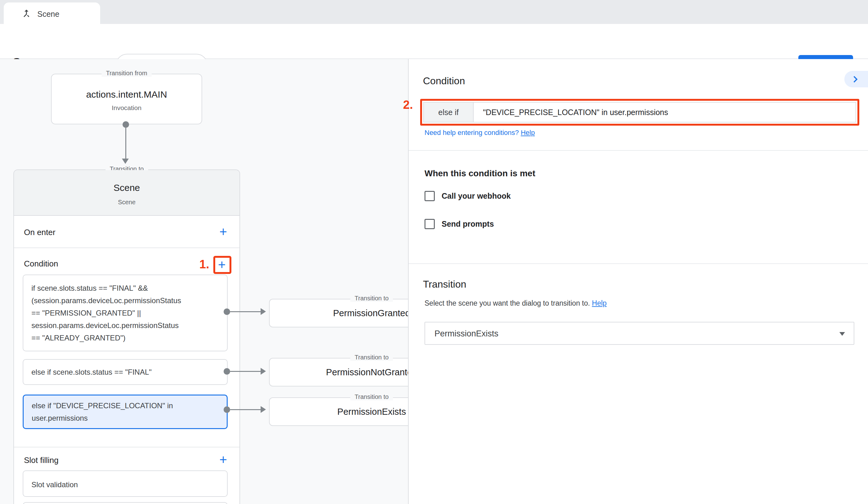 The height and width of the screenshot is (504, 868). Describe the element at coordinates (516, 303) in the screenshot. I see `transition-description: Select the scene you want the dialog to …` at that location.